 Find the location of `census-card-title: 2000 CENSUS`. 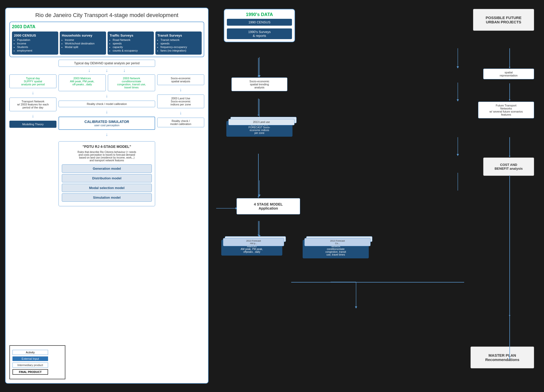

census-card-title: 2000 CENSUS is located at coordinates (35, 36).